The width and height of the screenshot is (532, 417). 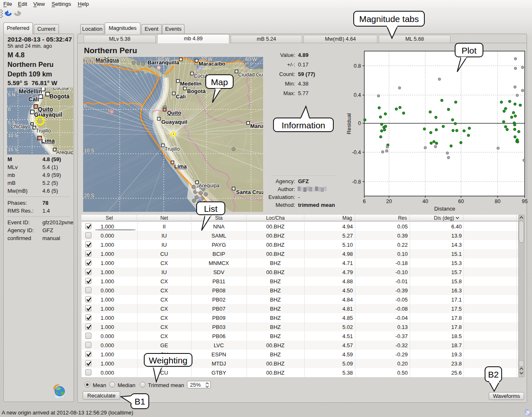 What do you see at coordinates (212, 64) in the screenshot?
I see `svg-text: Maracaibo` at bounding box center [212, 64].